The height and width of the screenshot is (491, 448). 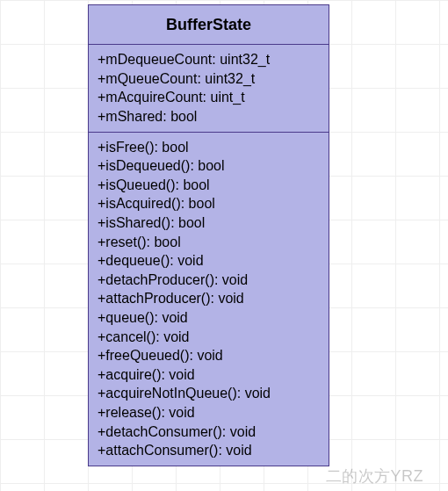 What do you see at coordinates (209, 60) in the screenshot?
I see `uml-attribute: +mDequeueCount: uint32_t` at bounding box center [209, 60].